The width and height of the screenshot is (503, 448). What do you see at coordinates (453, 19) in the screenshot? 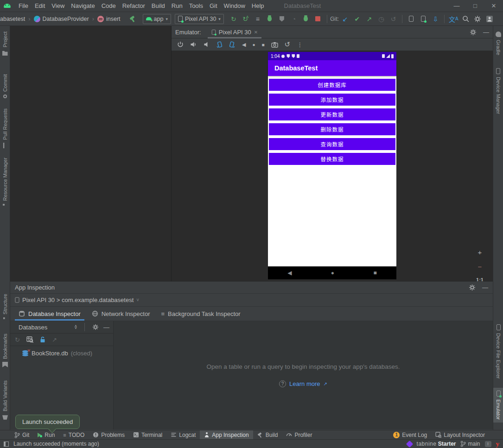
I see `translate-button: 文A` at bounding box center [453, 19].